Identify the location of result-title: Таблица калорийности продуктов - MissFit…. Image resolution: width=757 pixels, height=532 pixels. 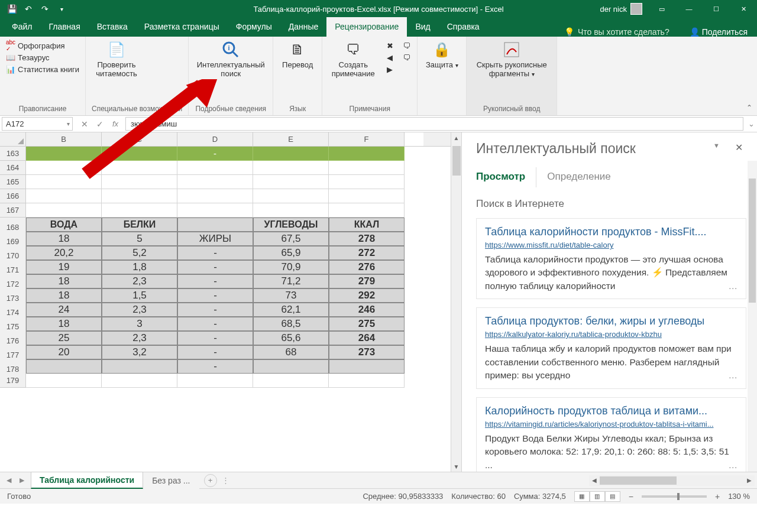
(612, 232).